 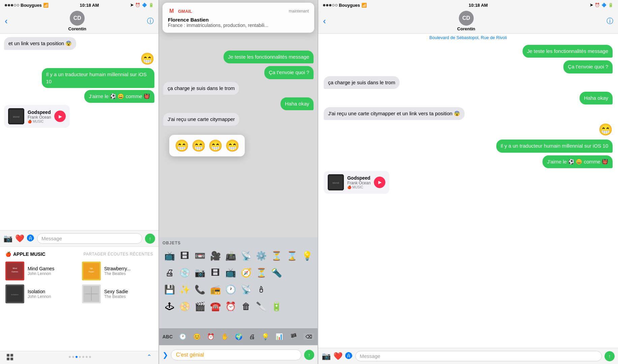 What do you see at coordinates (246, 256) in the screenshot?
I see `ek-radio: 📡` at bounding box center [246, 256].